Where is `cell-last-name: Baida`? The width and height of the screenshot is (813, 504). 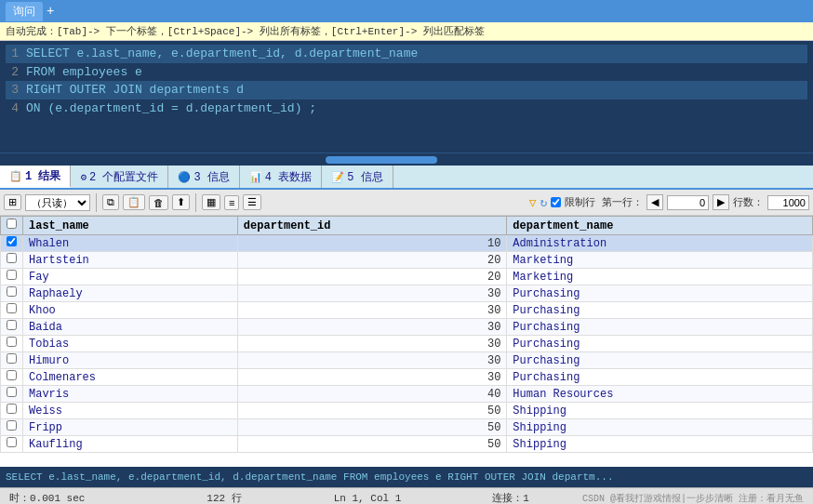 cell-last-name: Baida is located at coordinates (130, 327).